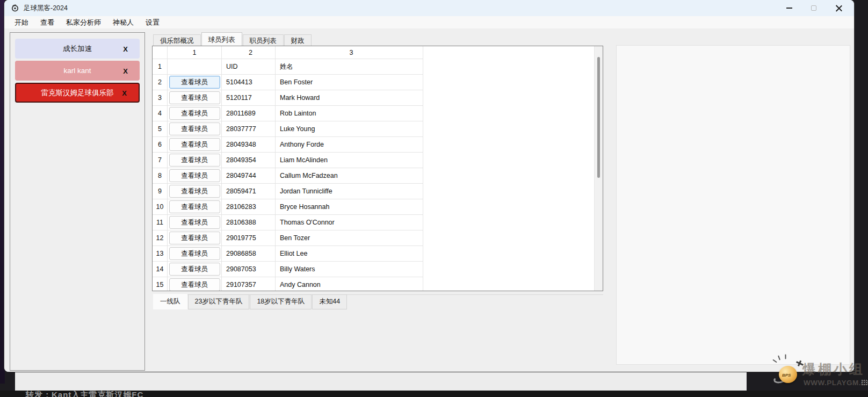 This screenshot has height=397, width=868. I want to click on sidebar-tool-card: 雷克斯汉姆足球俱乐部X, so click(77, 92).